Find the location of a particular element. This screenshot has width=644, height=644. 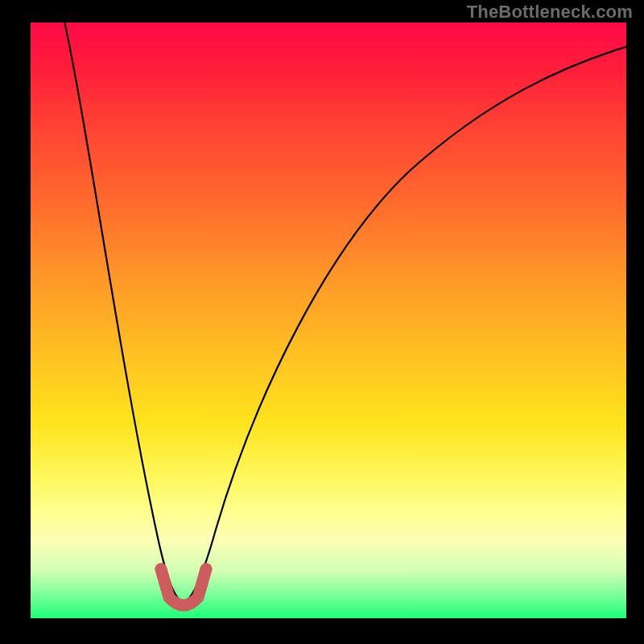

watermark-text: TheBottleneck.com is located at coordinates (550, 12).